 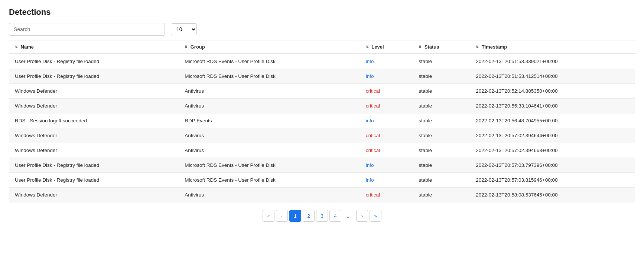 I want to click on cell-timestamp: 2022-02-13T20:51:53.412514+00:00, so click(x=553, y=76).